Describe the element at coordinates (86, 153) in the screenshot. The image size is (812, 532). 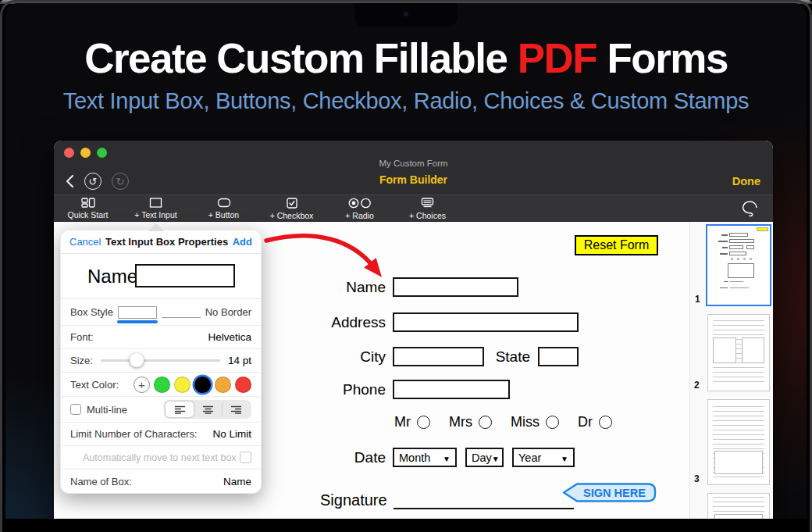
I see `minimize-window-button` at that location.